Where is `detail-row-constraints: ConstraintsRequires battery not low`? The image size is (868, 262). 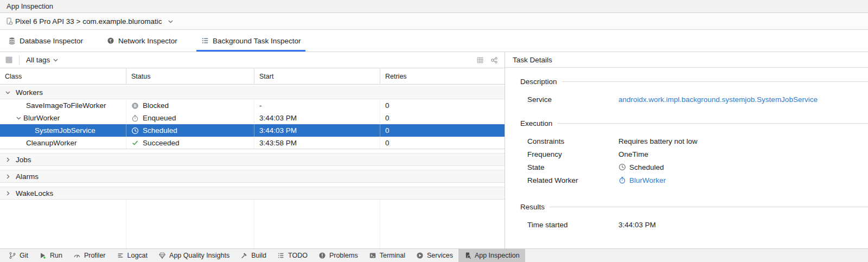 detail-row-constraints: ConstraintsRequires battery not low is located at coordinates (694, 141).